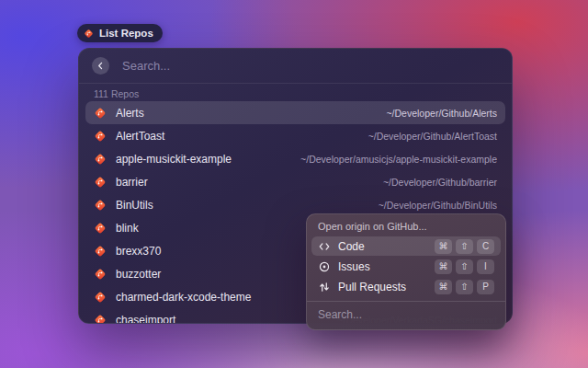  What do you see at coordinates (399, 159) in the screenshot?
I see `repo-path: ~/Developer/amusicjs/apple-musickit-exam…` at bounding box center [399, 159].